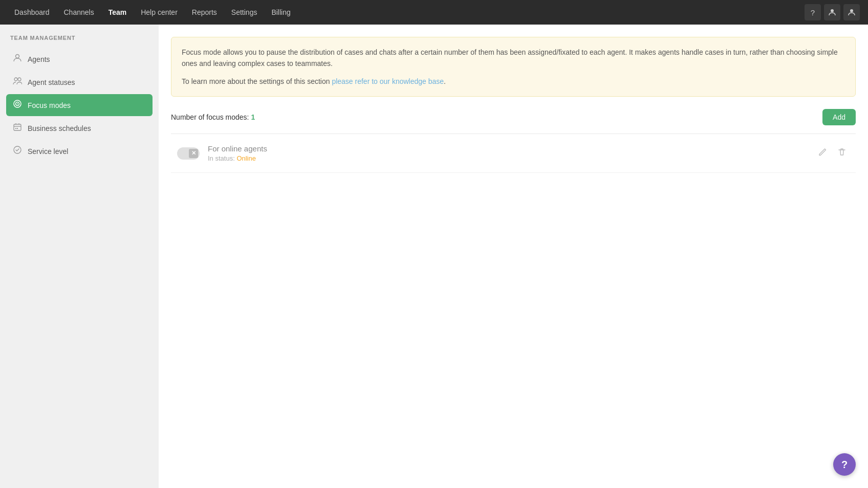 Image resolution: width=868 pixels, height=488 pixels. What do you see at coordinates (813, 12) in the screenshot?
I see `help-button: ?` at bounding box center [813, 12].